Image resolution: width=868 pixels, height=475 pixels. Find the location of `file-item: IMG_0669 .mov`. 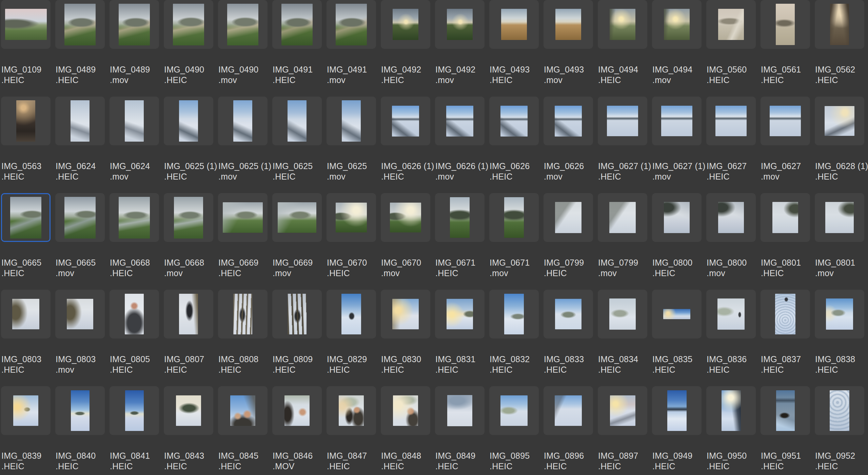

file-item: IMG_0669 .mov is located at coordinates (298, 241).